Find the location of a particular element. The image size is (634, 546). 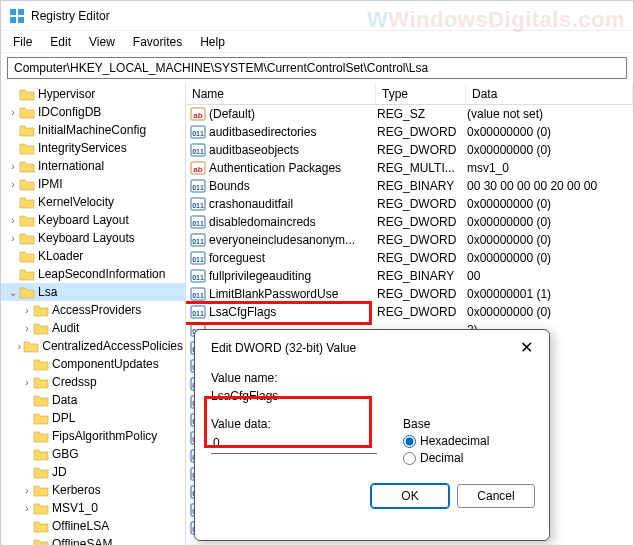

tree-item: ComponentUpdates is located at coordinates (93, 364).